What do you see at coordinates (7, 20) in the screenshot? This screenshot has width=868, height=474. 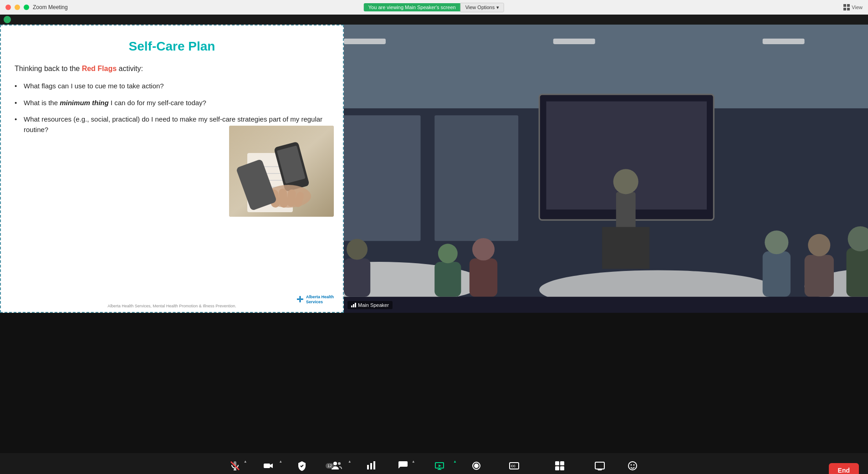 I see `status-dot` at bounding box center [7, 20].